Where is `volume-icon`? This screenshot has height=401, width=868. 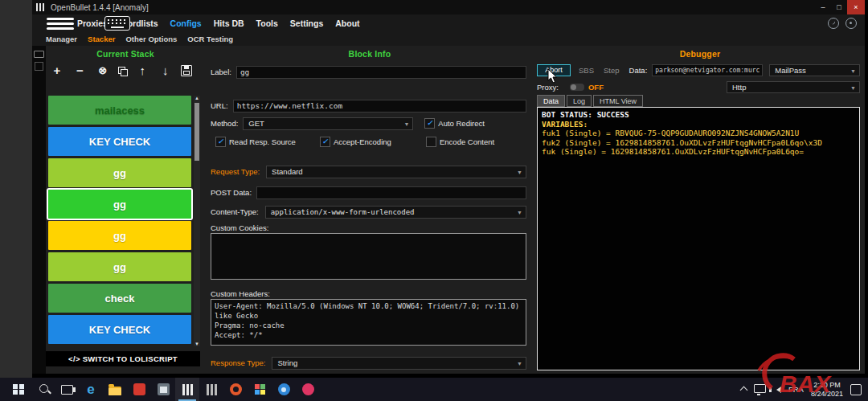
volume-icon is located at coordinates (779, 390).